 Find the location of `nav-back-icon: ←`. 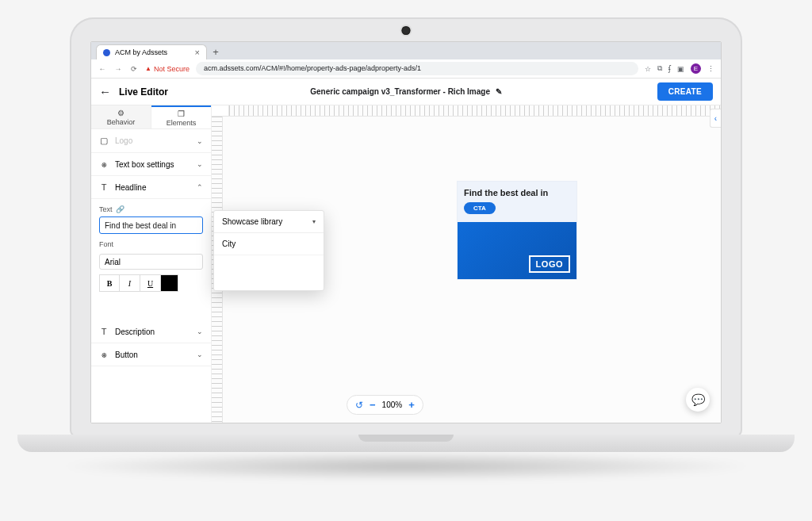

nav-back-icon: ← is located at coordinates (102, 69).